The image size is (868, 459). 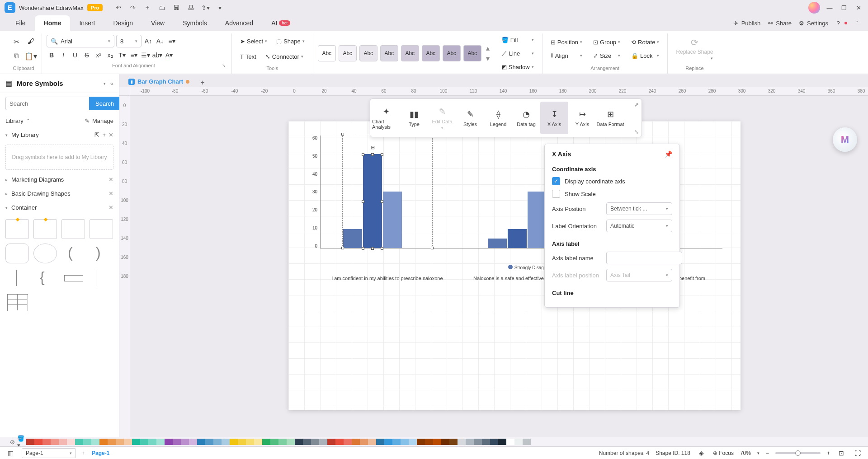 I want to click on new-icon: ＋, so click(x=147, y=8).